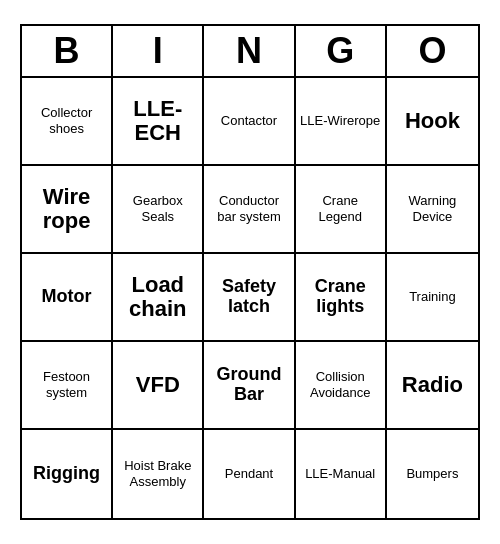 The width and height of the screenshot is (500, 544). I want to click on cell-8: Crane Legend, so click(342, 210).